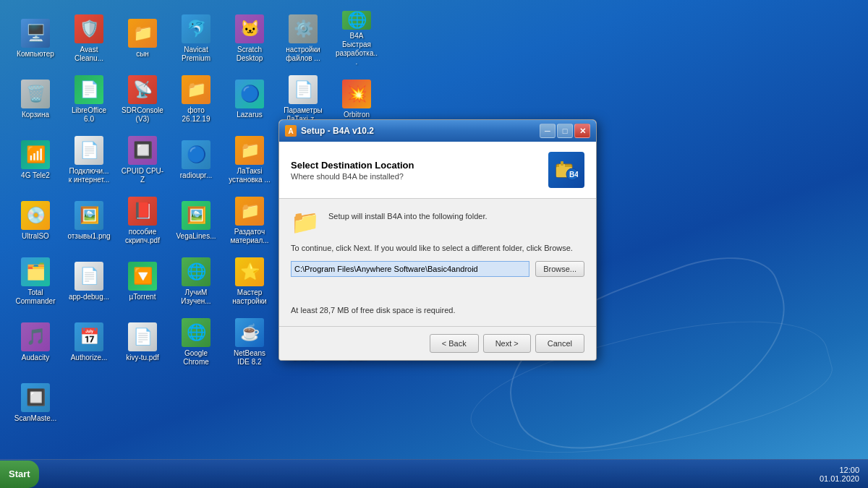  What do you see at coordinates (35, 160) in the screenshot?
I see `desktop-icon-4g: 📶4G Tele2` at bounding box center [35, 160].